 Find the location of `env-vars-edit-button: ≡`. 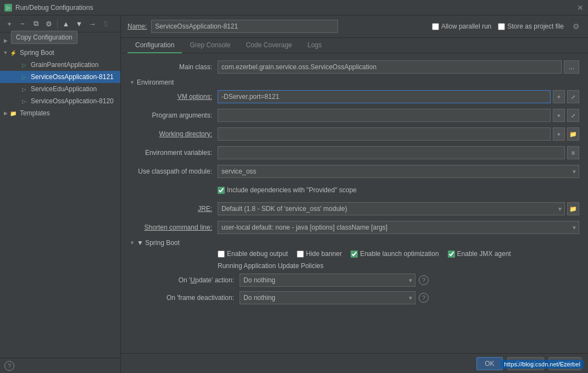

env-vars-edit-button: ≡ is located at coordinates (573, 153).